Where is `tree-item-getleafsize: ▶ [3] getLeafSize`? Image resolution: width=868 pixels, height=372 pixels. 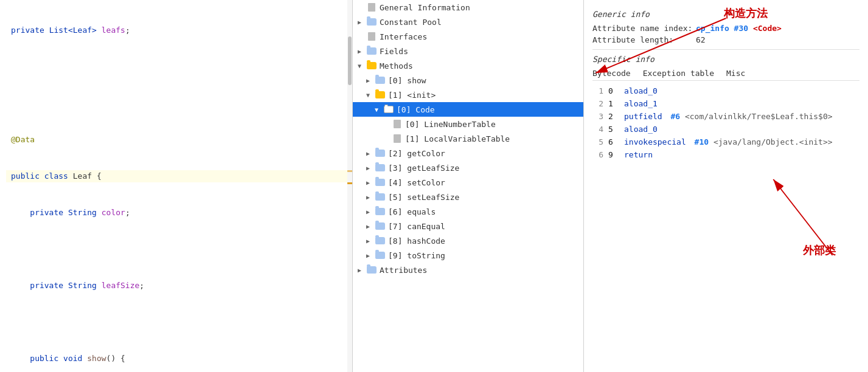
tree-item-getleafsize: ▶ [3] getLeafSize is located at coordinates (468, 168).